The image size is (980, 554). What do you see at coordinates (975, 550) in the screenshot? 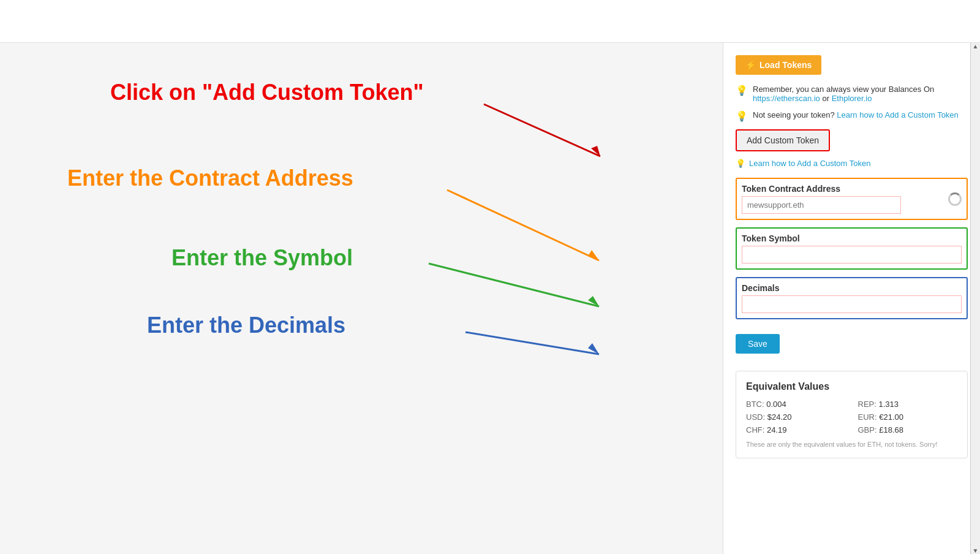
I see `scroll-down-arrow: ▼` at bounding box center [975, 550].